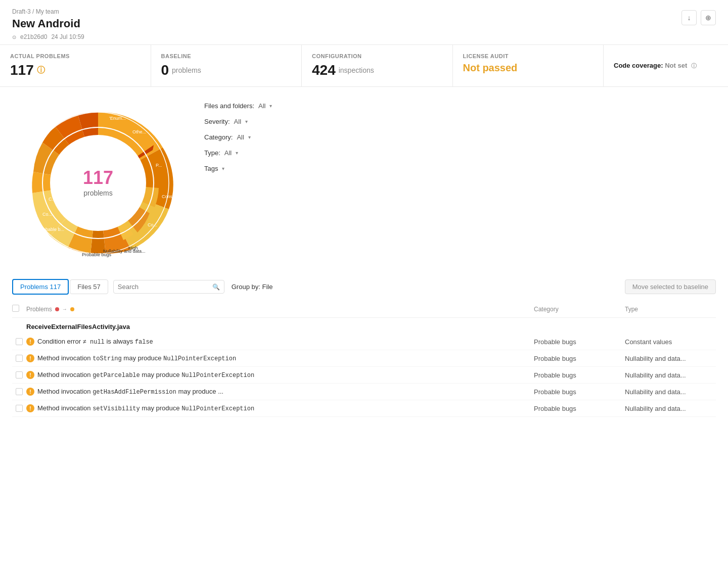  I want to click on tags-filter: Tags ▾, so click(460, 169).